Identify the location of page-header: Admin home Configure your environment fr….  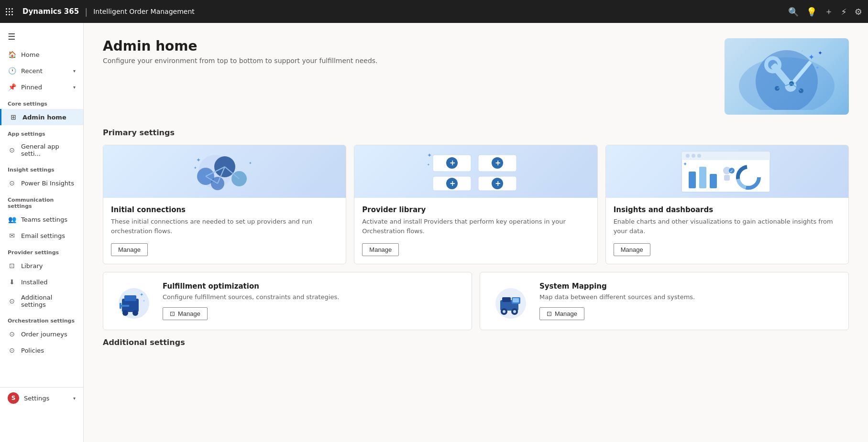
(476, 76).